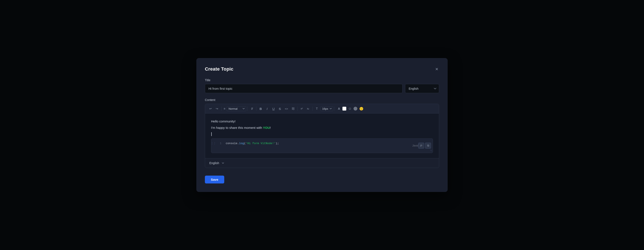 The width and height of the screenshot is (644, 250). Describe the element at coordinates (317, 109) in the screenshot. I see `font-size-label: T` at that location.